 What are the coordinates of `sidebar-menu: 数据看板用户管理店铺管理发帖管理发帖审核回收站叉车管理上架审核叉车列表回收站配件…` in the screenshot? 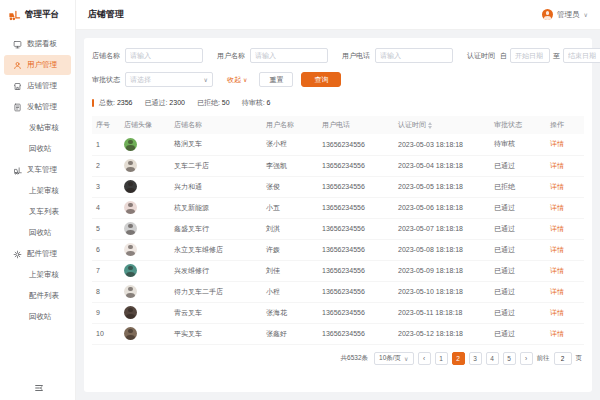 It's located at (38, 203).